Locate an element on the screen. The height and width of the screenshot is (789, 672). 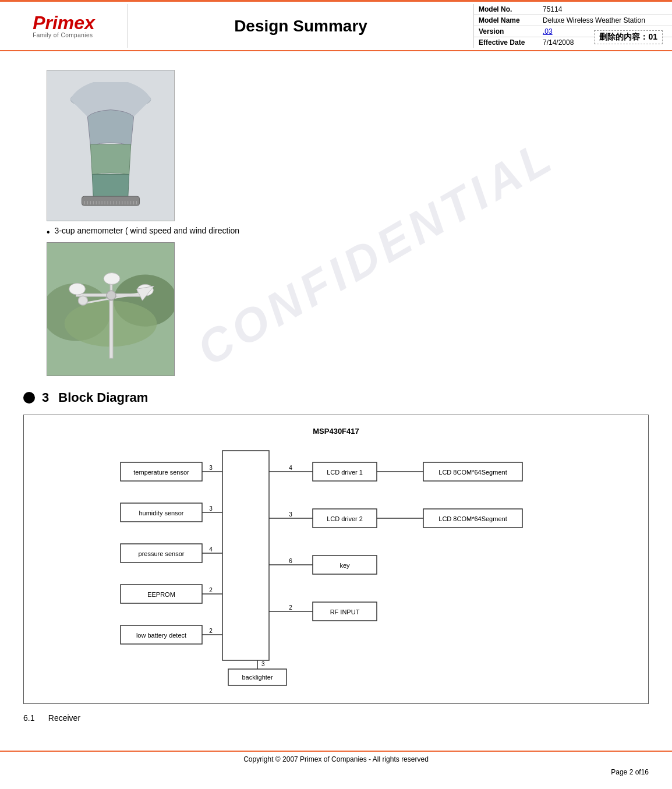
effective-date-label: Effective Date is located at coordinates (511, 43).